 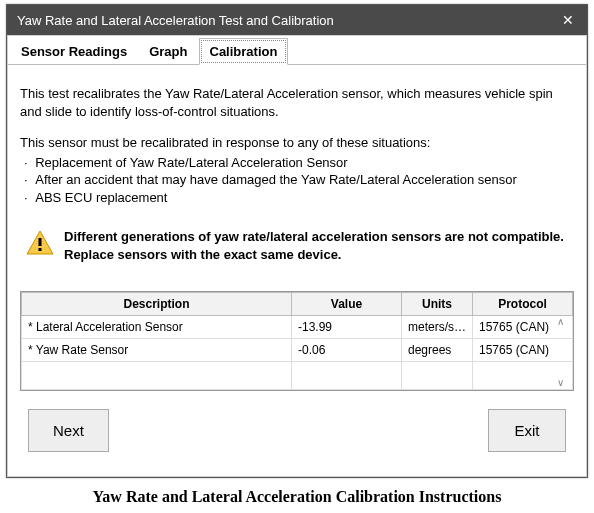 What do you see at coordinates (297, 170) in the screenshot?
I see `situations-block: This sensor must be recalibrated in resp…` at bounding box center [297, 170].